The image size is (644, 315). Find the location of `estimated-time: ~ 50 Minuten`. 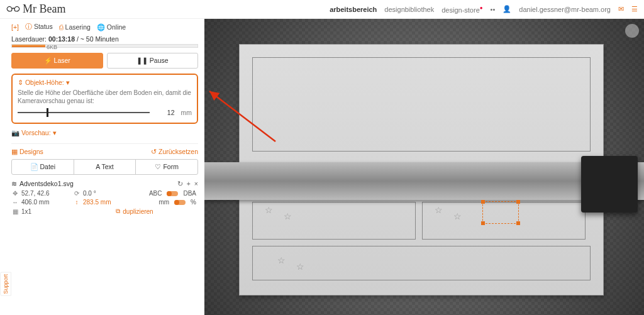

estimated-time: ~ 50 Minuten is located at coordinates (99, 39).